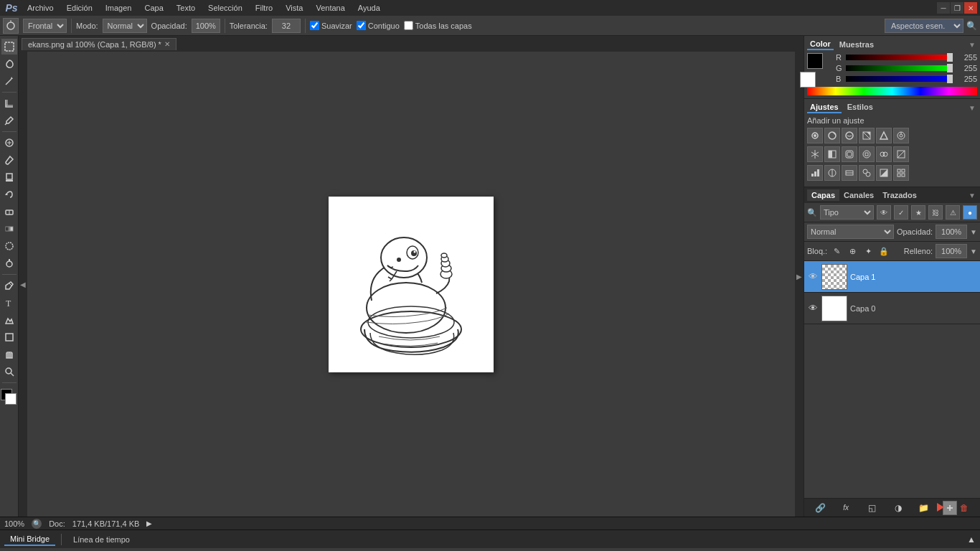 The height and width of the screenshot is (551, 980). What do you see at coordinates (898, 508) in the screenshot?
I see `layer-adj-button: ◑` at bounding box center [898, 508].